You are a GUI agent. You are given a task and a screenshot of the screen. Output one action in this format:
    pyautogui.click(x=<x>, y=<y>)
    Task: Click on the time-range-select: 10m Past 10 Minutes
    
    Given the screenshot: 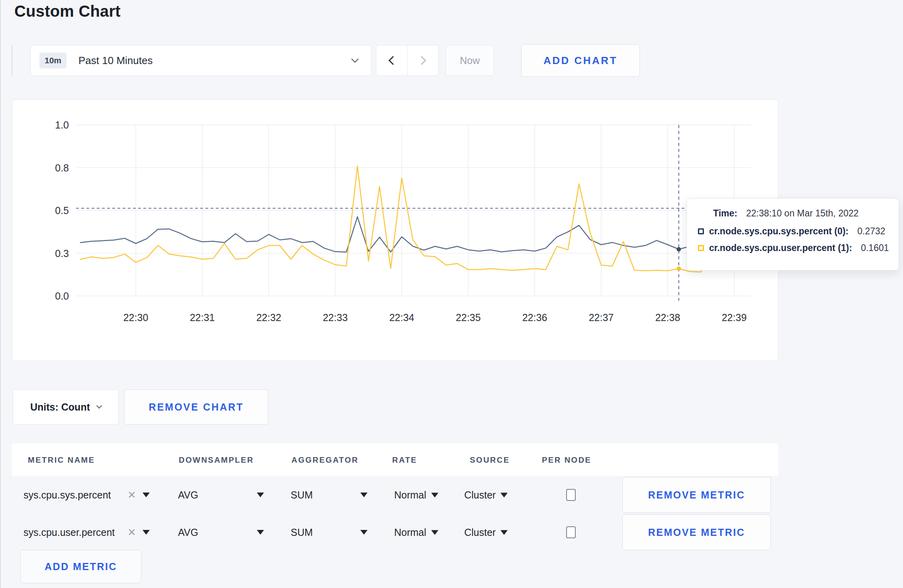 What is the action you would take?
    pyautogui.click(x=201, y=60)
    